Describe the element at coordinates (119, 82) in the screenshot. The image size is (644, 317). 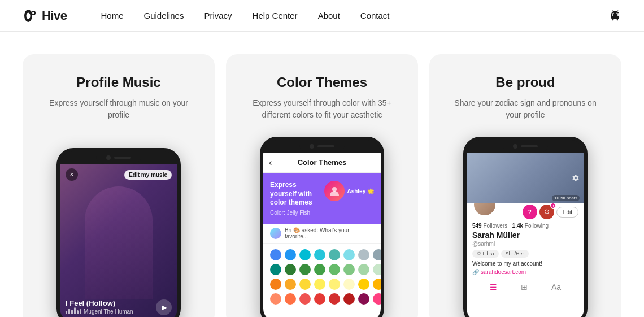
I see `profile-music-title: Profile Music` at that location.